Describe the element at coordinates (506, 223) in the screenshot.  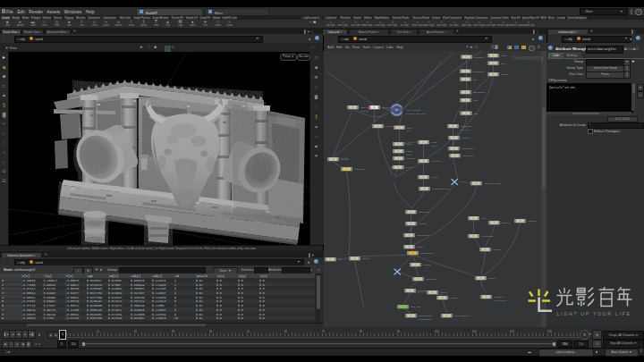
I see `svg-text: scatter1` at that location.